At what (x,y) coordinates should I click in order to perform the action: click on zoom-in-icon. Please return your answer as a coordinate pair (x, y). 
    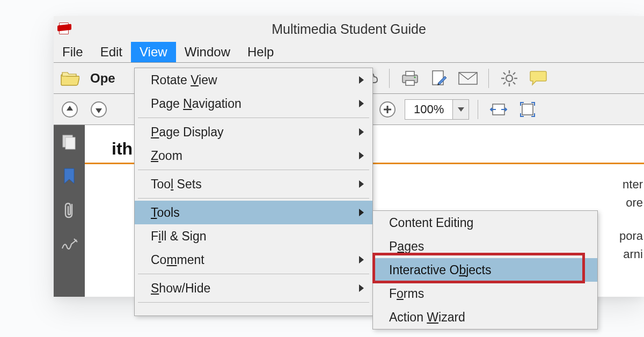
    Looking at the image, I should click on (387, 109).